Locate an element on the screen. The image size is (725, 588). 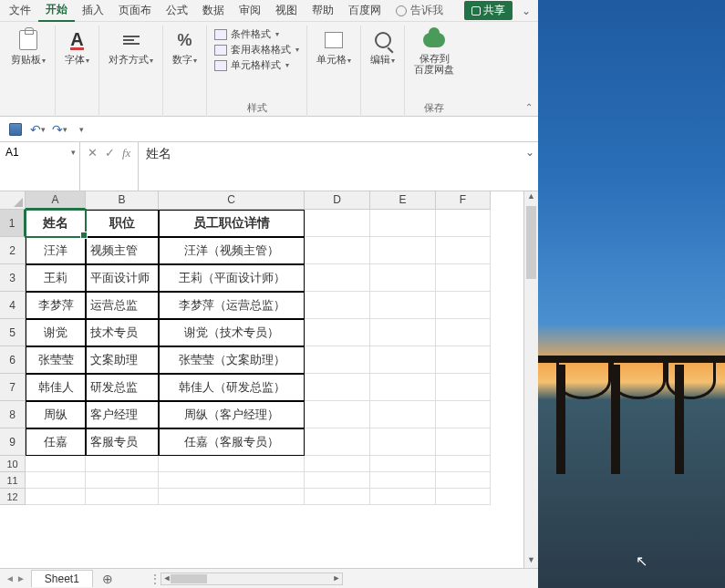
conditional-format-button: 条件格式▾ is located at coordinates (246, 35).